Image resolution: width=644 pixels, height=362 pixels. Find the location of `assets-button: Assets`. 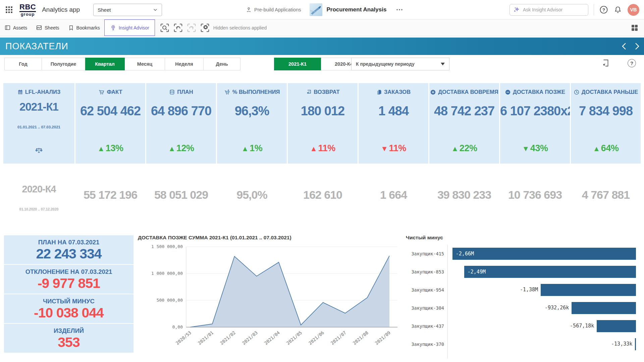

assets-button: Assets is located at coordinates (16, 27).